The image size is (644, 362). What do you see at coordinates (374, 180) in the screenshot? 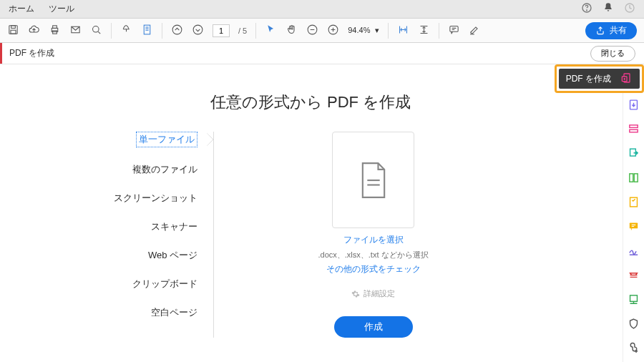
I see `file-icon` at bounding box center [374, 180].